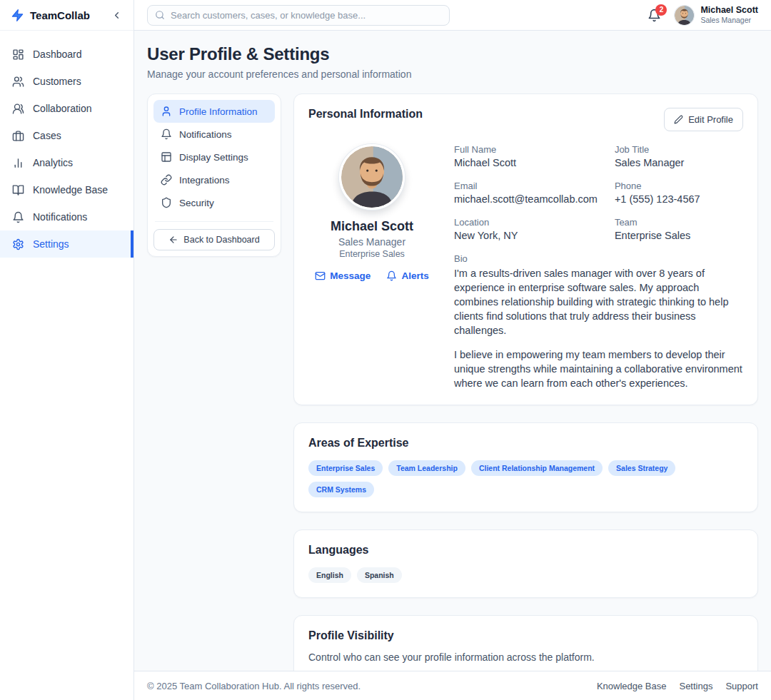 The width and height of the screenshot is (771, 700). I want to click on layout-icon, so click(166, 157).